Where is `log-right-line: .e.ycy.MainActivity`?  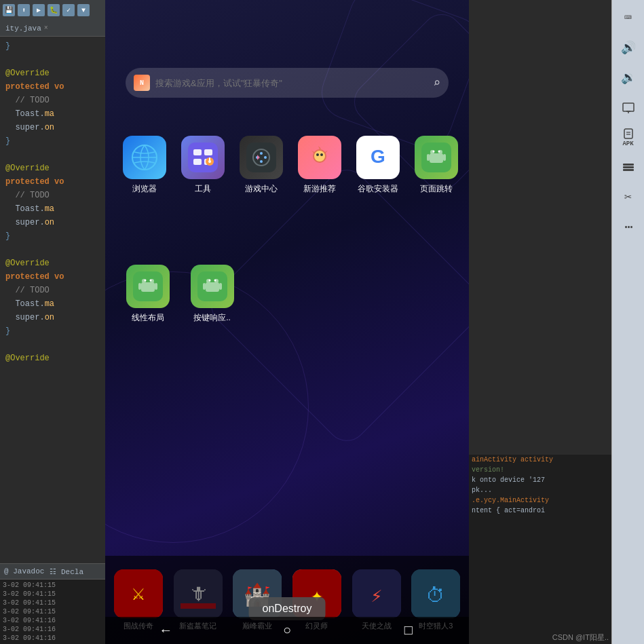
log-right-line: .e.ycy.MainActivity is located at coordinates (540, 501).